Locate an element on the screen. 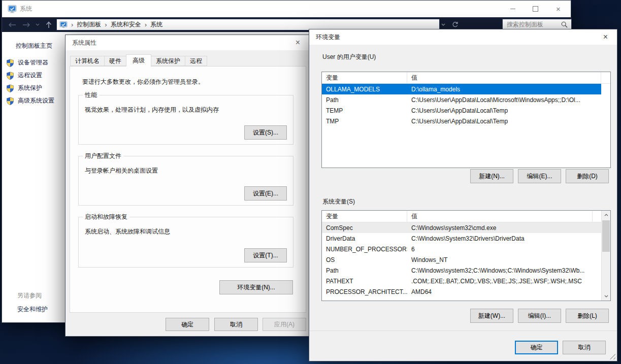  tab-strip: 计算机名 硬件 高级 系统保护 远程 is located at coordinates (138, 60).